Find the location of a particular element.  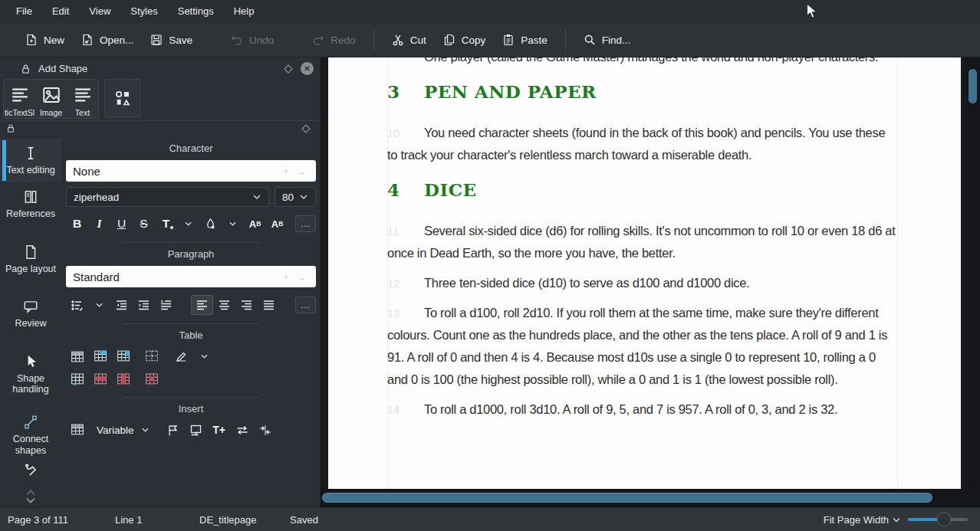

copy-button: Copy is located at coordinates (465, 40).